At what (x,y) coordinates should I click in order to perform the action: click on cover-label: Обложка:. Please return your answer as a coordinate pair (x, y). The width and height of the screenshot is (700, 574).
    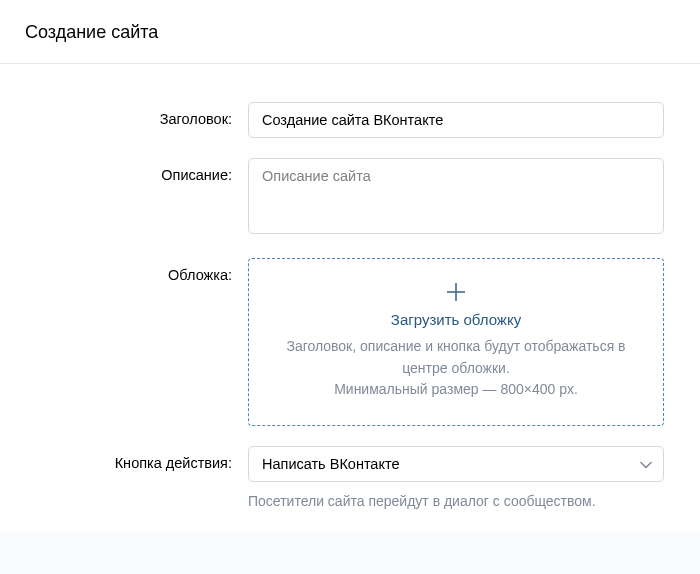
    Looking at the image, I should click on (124, 342).